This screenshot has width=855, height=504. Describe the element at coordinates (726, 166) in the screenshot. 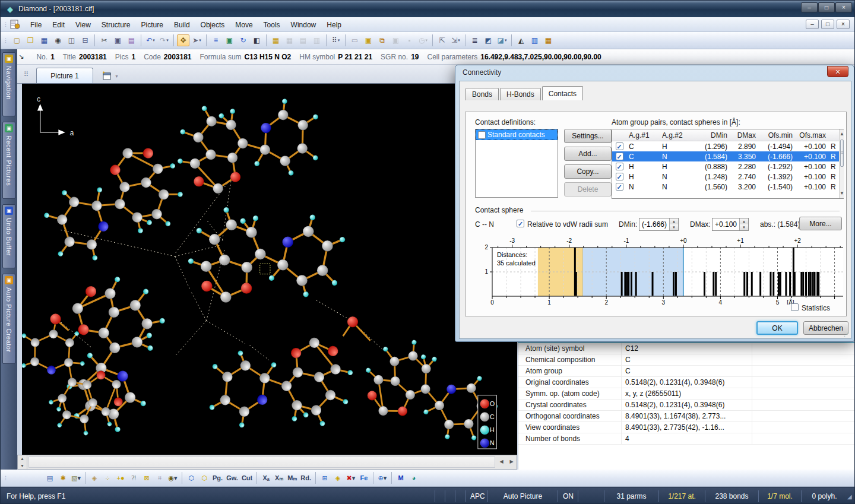

I see `atom-pair-row: ✓HH(0.888)2.280(-1.292)+0.100R` at that location.